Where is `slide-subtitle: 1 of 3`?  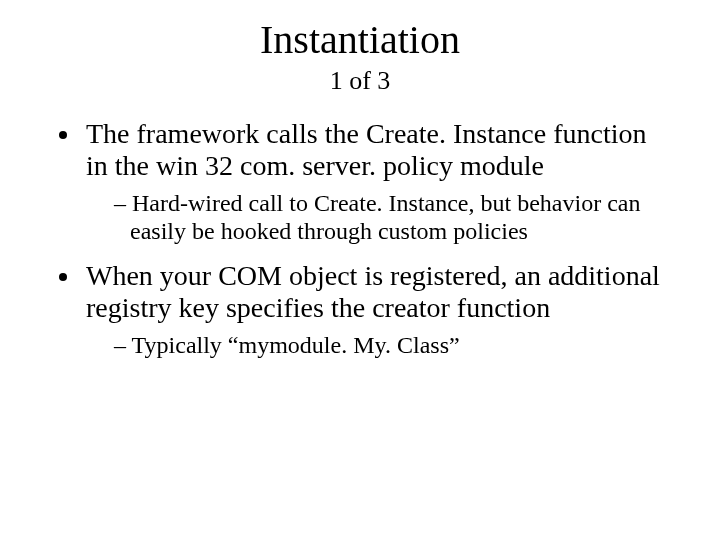
slide-subtitle: 1 of 3 is located at coordinates (360, 81).